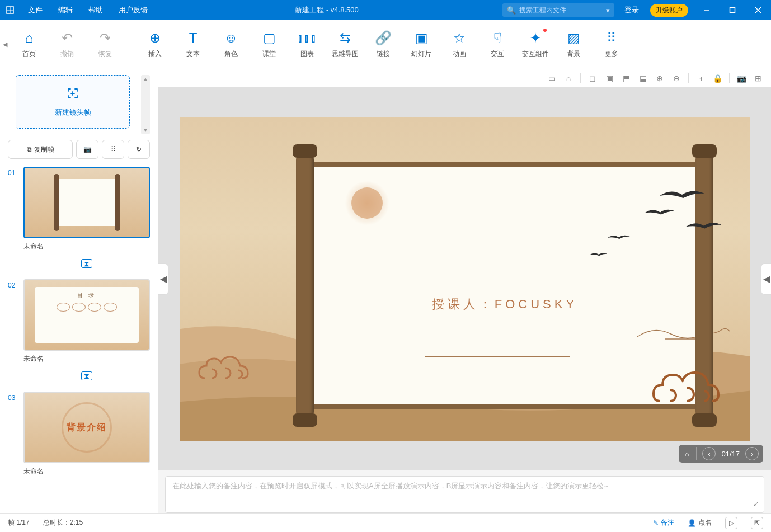 This screenshot has height=532, width=771. Describe the element at coordinates (87, 203) in the screenshot. I see `slide-thumb-image` at that location.